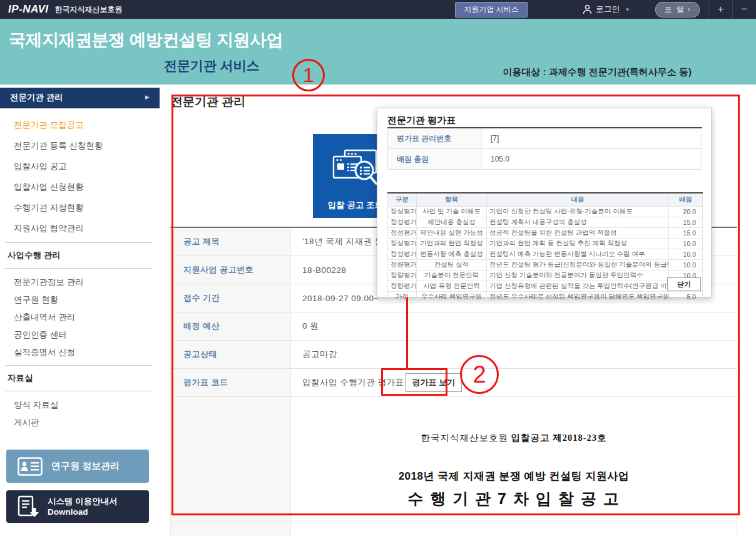 The height and width of the screenshot is (536, 756). What do you see at coordinates (592, 159) in the screenshot?
I see `row-value: 105.0` at bounding box center [592, 159].